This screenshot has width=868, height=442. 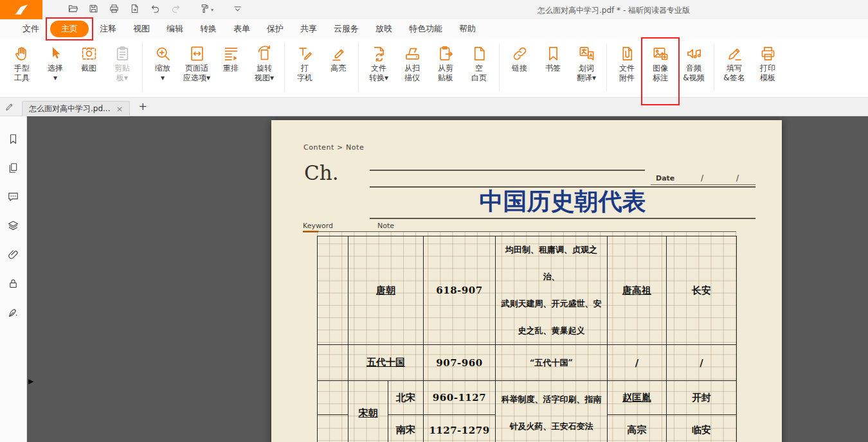 What do you see at coordinates (89, 57) in the screenshot?
I see `snapshot-button: 截图` at bounding box center [89, 57].